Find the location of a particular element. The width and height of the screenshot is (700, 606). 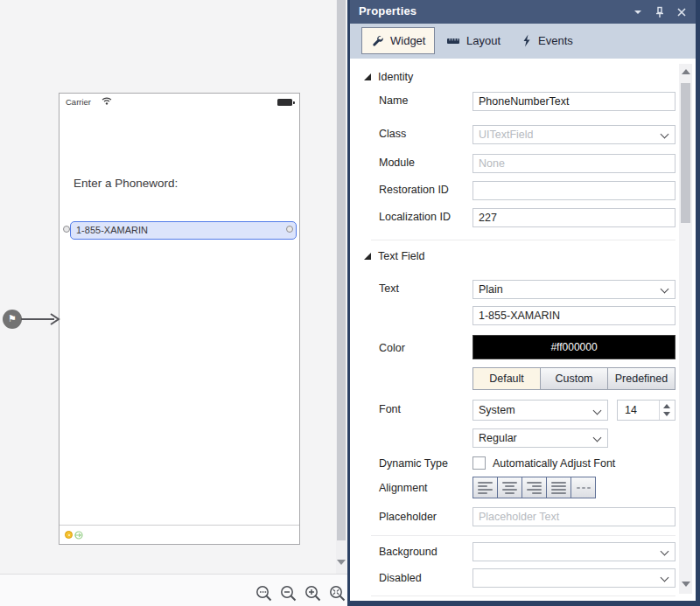

canvas-scroll-down-arrow is located at coordinates (341, 562).